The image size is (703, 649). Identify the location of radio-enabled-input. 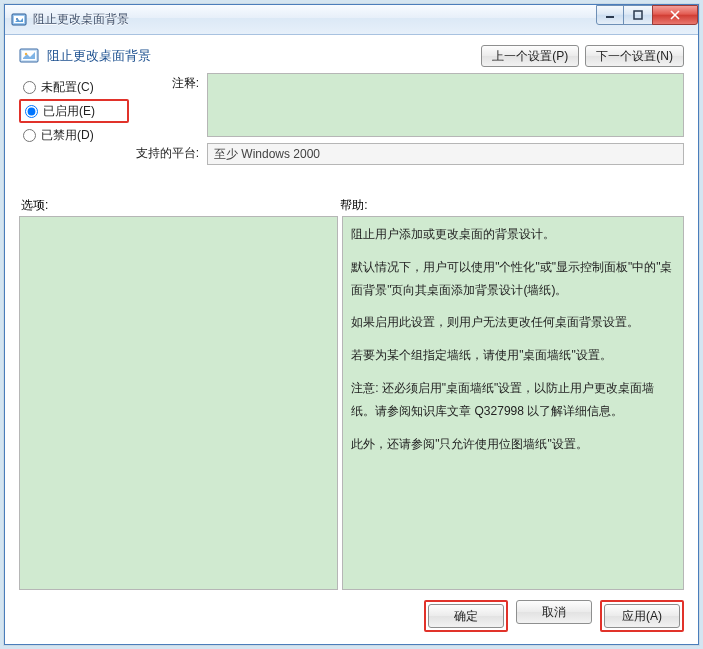
(32, 112).